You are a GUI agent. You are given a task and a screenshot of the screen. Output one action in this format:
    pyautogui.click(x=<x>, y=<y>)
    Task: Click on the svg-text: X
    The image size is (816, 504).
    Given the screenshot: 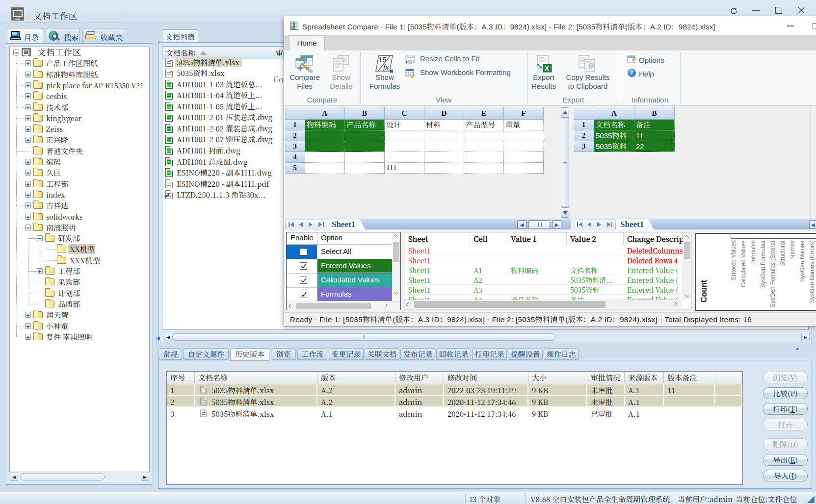 What is the action you would take?
    pyautogui.click(x=547, y=69)
    